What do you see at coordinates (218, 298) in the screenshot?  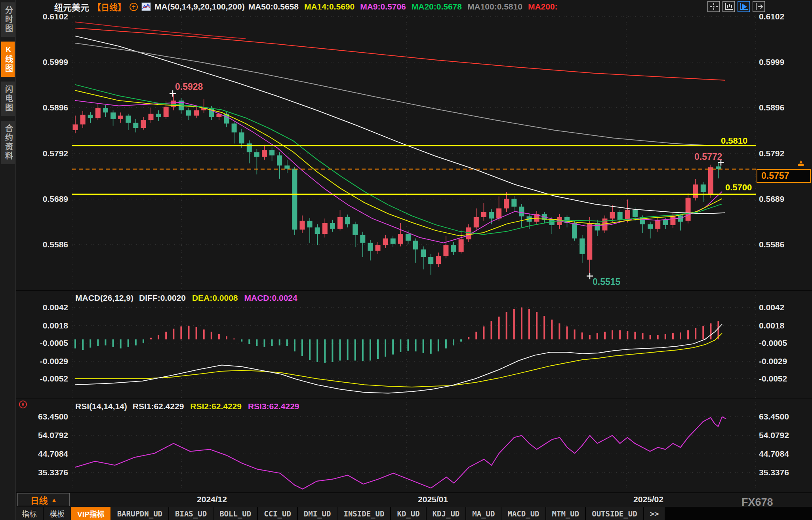 I see `macd-readouts: DIFF:0.0020DEA:0.0008MACD:0.0024` at bounding box center [218, 298].